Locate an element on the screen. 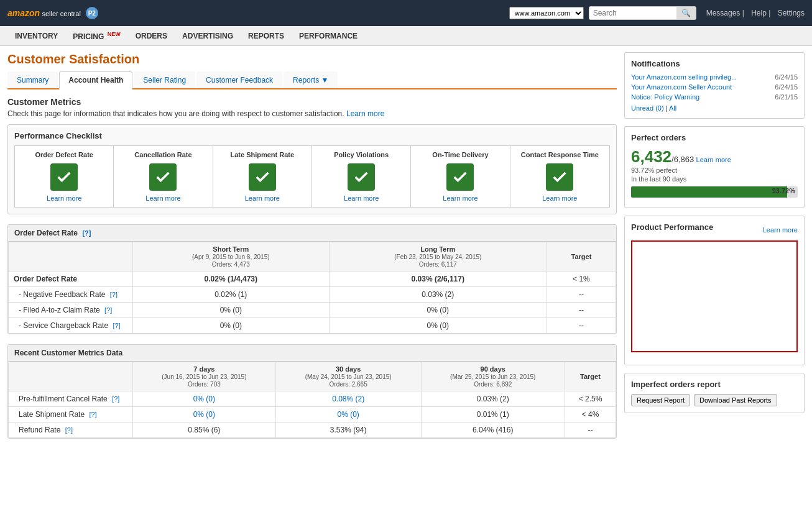 The image size is (812, 507). tab-seller-rating: Seller Rating is located at coordinates (164, 80).